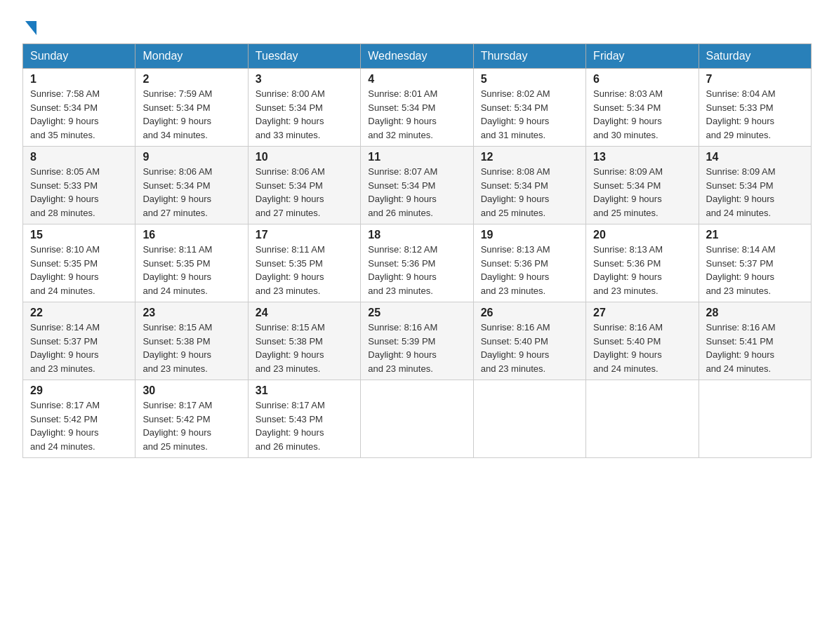 This screenshot has width=834, height=644. What do you see at coordinates (417, 108) in the screenshot?
I see `calendar-week-row: 1 Sunrise: 7:58 AMSunset: 5:34 PMDayligh…` at bounding box center [417, 108].